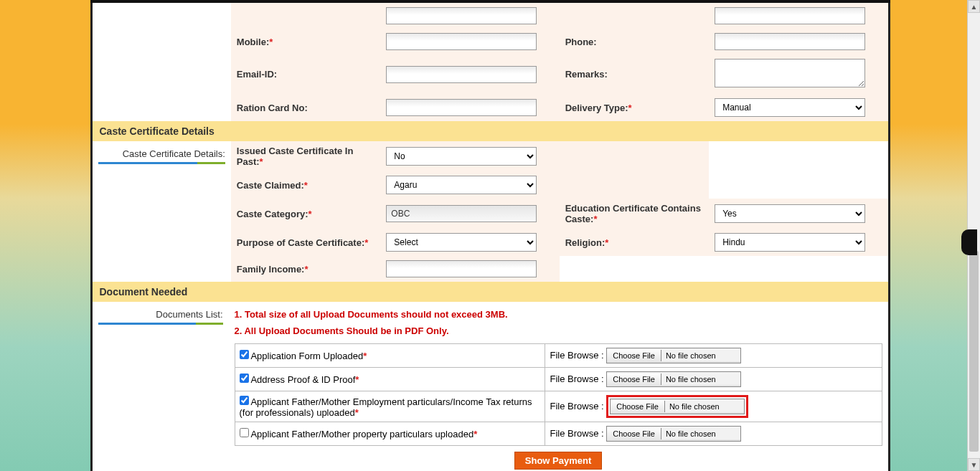  Describe the element at coordinates (558, 314) in the screenshot. I see `doc-instruction-1: 1. Total size of all Upload Documents sh…` at that location.